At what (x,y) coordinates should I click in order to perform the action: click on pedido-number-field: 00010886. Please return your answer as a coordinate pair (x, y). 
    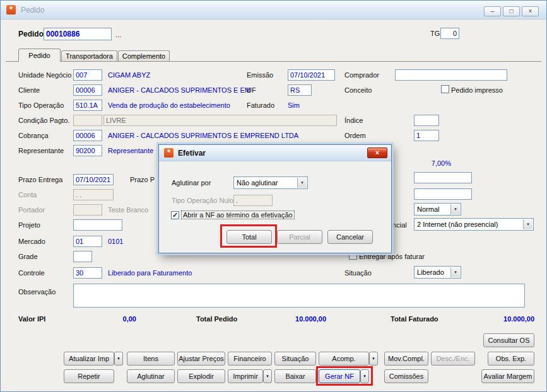
    Looking at the image, I should click on (78, 34).